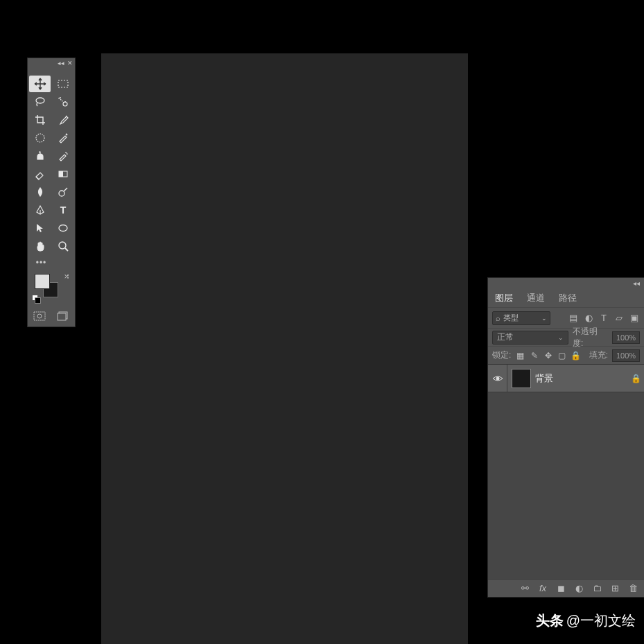 This screenshot has width=644, height=644. Describe the element at coordinates (40, 174) in the screenshot. I see `eraser-tool` at that location.